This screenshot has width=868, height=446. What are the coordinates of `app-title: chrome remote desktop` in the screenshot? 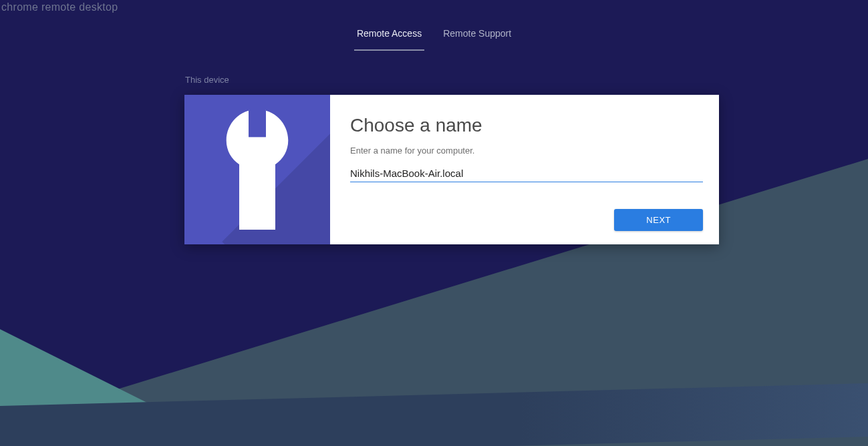 It's located at (59, 7).